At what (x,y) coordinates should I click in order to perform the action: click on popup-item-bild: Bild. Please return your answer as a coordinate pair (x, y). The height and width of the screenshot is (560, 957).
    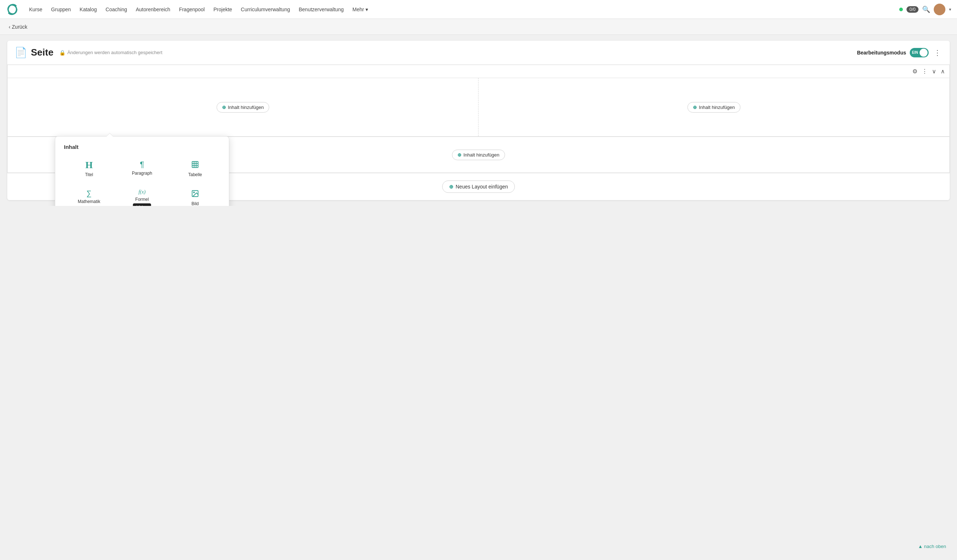
    Looking at the image, I should click on (195, 195).